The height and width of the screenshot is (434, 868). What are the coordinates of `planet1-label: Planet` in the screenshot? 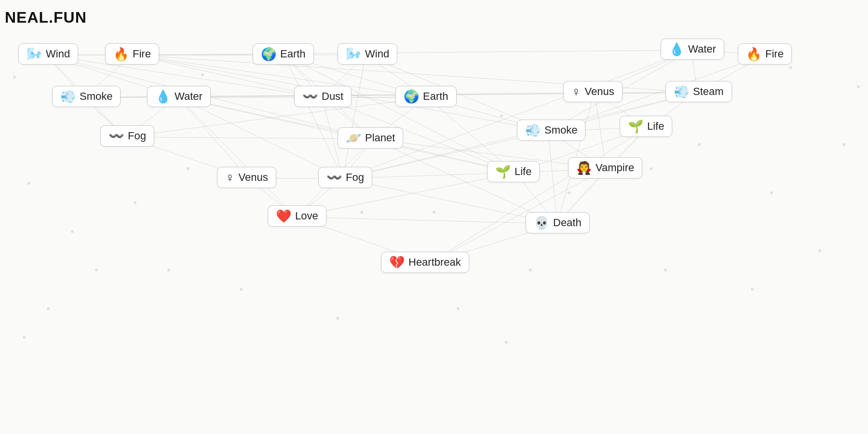 It's located at (380, 138).